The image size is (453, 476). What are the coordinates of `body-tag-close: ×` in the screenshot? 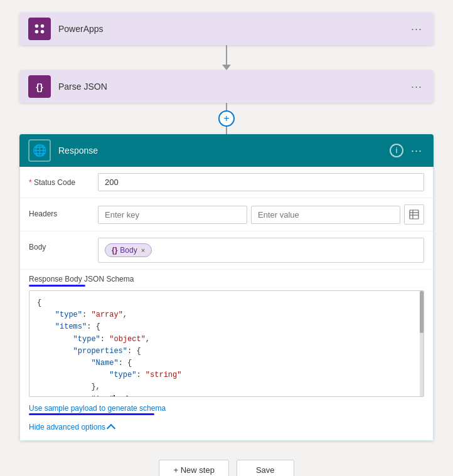 It's located at (143, 250).